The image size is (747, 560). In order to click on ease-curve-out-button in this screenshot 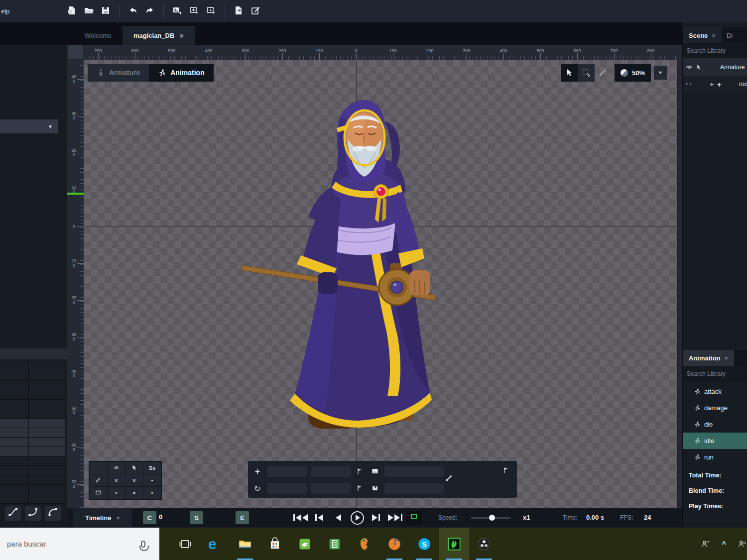, I will do `click(53, 513)`.